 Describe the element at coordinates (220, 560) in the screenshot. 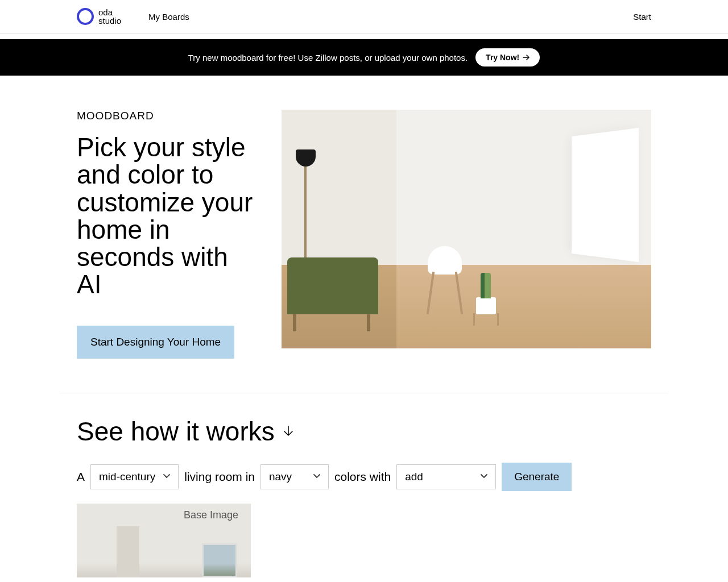

I see `base-image-window` at that location.